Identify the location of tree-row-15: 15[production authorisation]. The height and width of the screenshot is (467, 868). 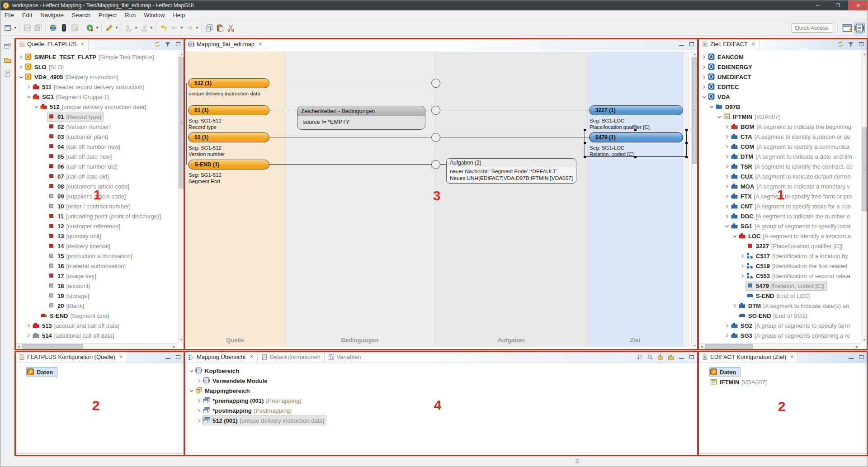
(97, 256).